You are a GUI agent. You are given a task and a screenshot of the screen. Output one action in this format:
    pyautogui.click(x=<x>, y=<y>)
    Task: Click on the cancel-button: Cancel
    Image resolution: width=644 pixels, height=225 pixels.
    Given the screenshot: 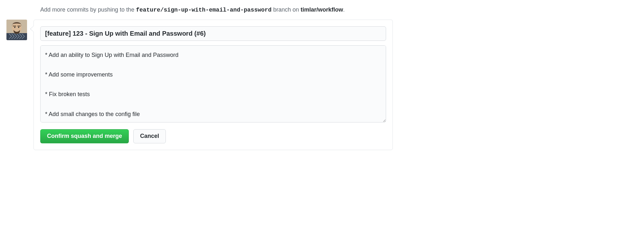 What is the action you would take?
    pyautogui.click(x=149, y=136)
    